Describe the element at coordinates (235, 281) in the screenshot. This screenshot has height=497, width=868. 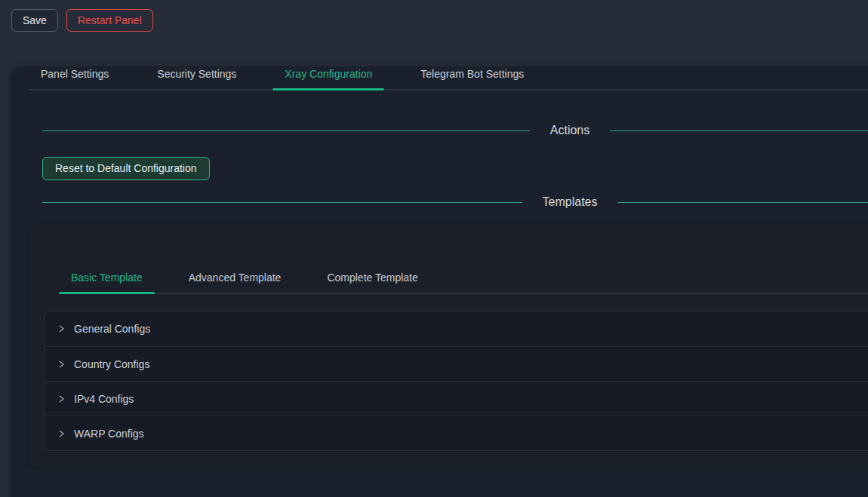
I see `tab-advanced-template: Advanced Template` at that location.